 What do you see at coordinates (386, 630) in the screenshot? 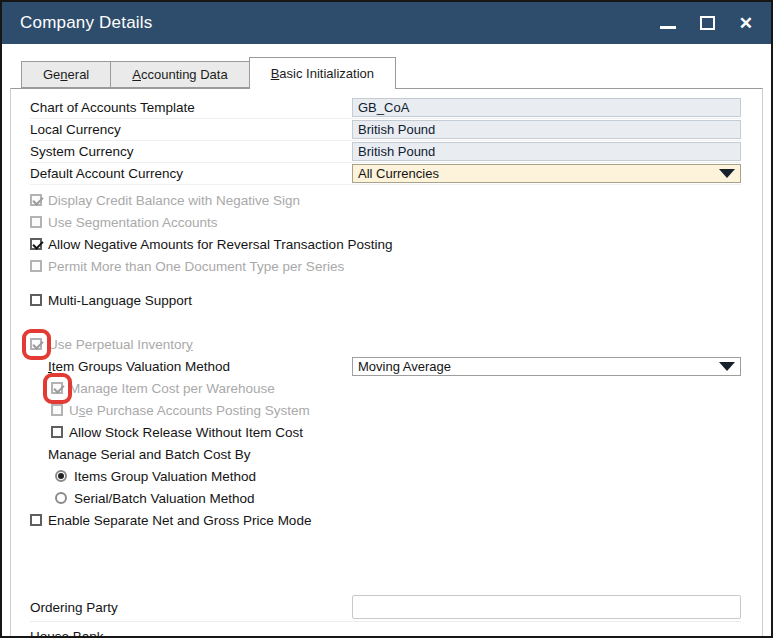
I see `field-row-house-bank: House Bank` at bounding box center [386, 630].